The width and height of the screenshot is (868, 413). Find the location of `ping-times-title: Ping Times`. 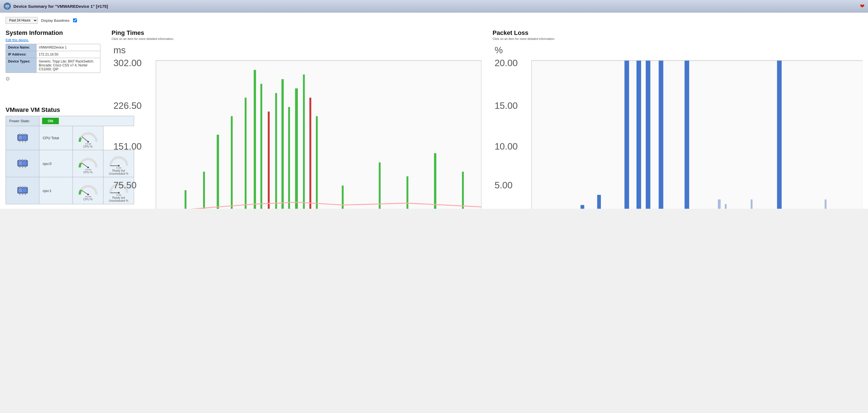

ping-times-title: Ping Times is located at coordinates (297, 33).